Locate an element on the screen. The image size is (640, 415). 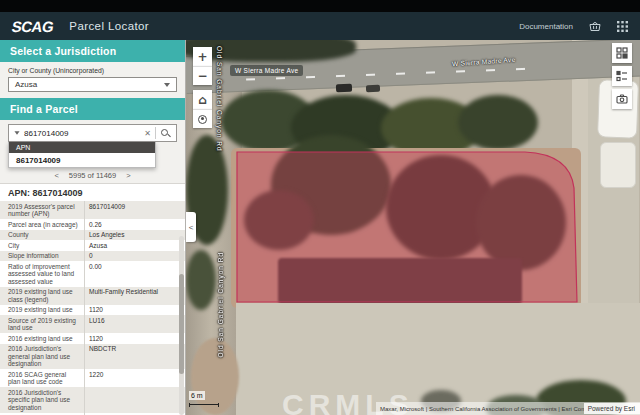
clear-search-icon: ✕ is located at coordinates (148, 134).